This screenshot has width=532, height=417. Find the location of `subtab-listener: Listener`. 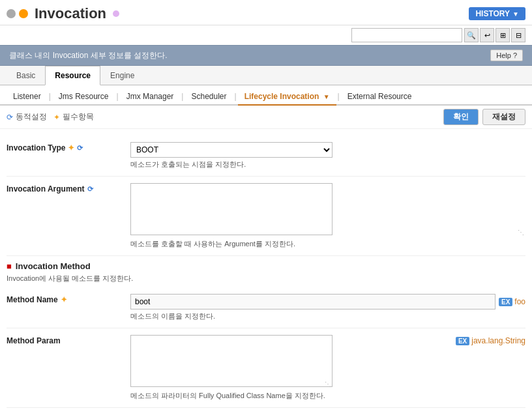

subtab-listener: Listener is located at coordinates (27, 97).